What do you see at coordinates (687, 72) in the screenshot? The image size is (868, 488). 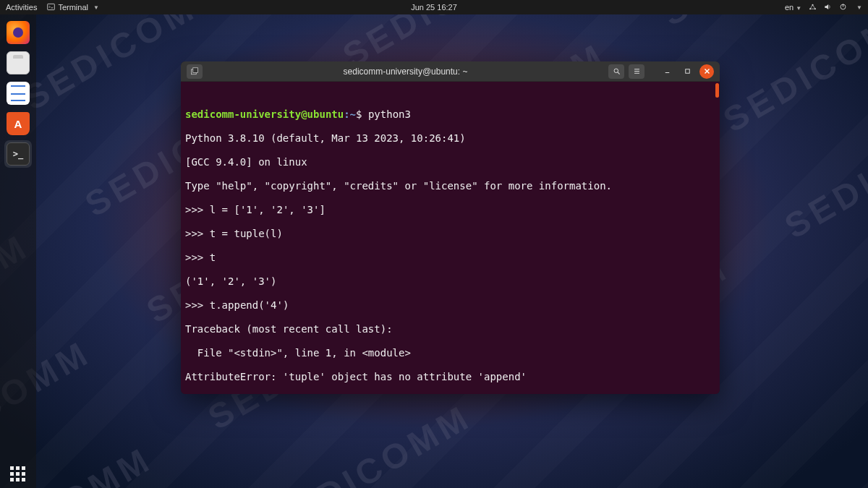 I see `maximize-button` at bounding box center [687, 72].